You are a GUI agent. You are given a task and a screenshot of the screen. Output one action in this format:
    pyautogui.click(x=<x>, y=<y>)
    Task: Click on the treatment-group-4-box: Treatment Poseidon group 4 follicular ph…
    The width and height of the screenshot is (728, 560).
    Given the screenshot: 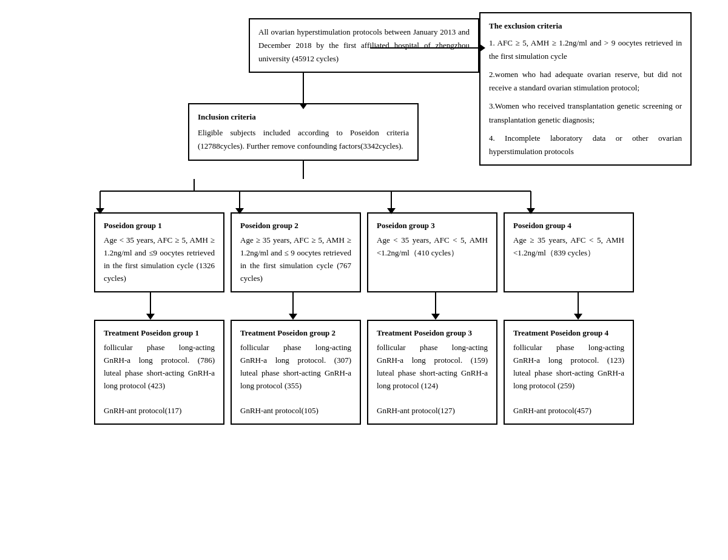 What is the action you would take?
    pyautogui.click(x=569, y=373)
    